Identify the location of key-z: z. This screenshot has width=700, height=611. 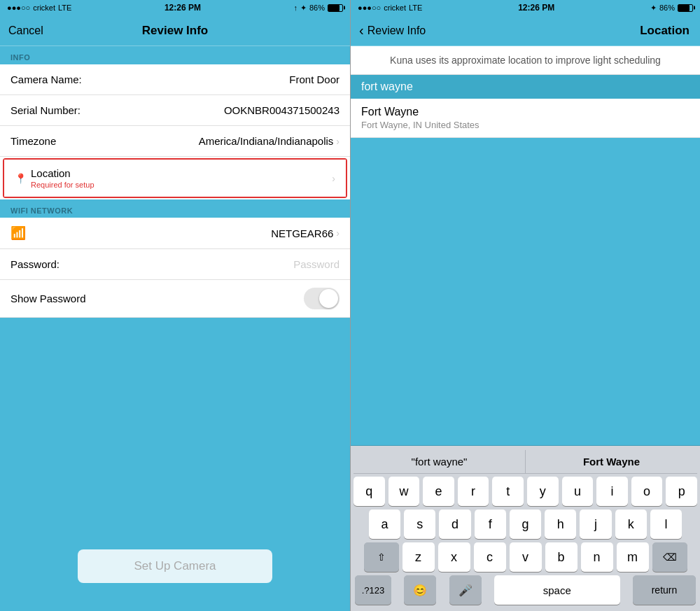
(419, 557).